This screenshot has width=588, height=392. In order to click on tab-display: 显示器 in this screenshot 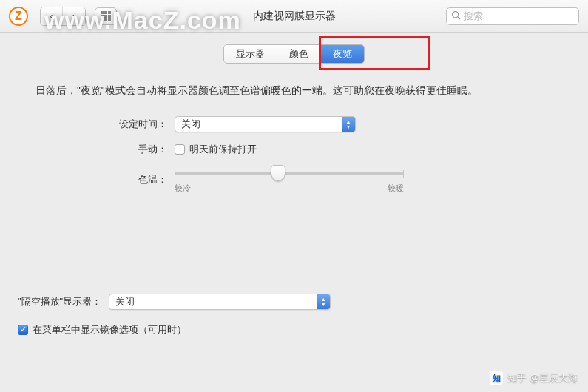, I will do `click(251, 54)`.